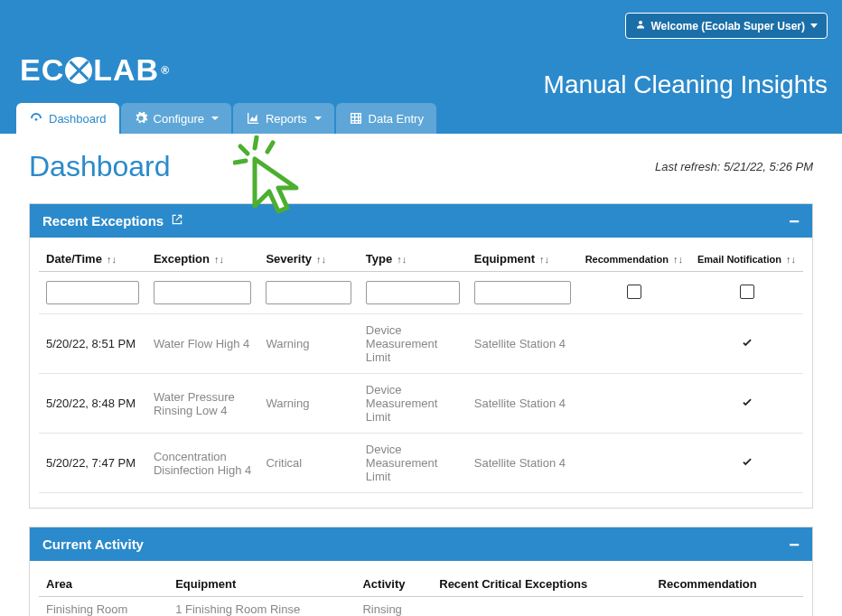  What do you see at coordinates (103, 220) in the screenshot?
I see `recent-exceptions-title: Recent Exceptions` at bounding box center [103, 220].